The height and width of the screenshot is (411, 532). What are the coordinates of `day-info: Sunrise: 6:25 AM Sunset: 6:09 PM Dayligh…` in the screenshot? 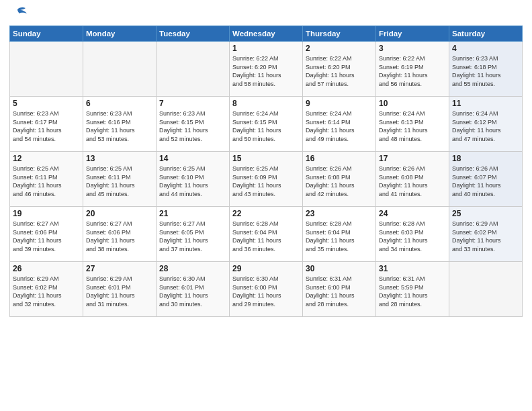 It's located at (266, 181).